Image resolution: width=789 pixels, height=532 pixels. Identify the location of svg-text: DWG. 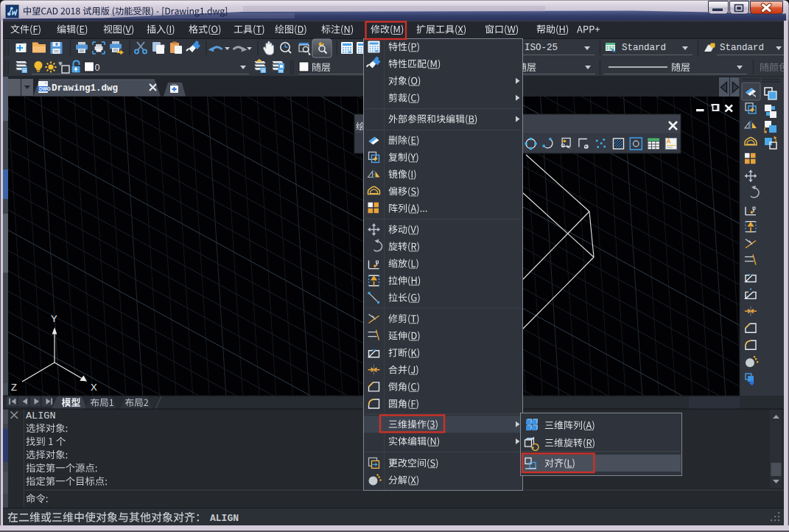
(45, 88).